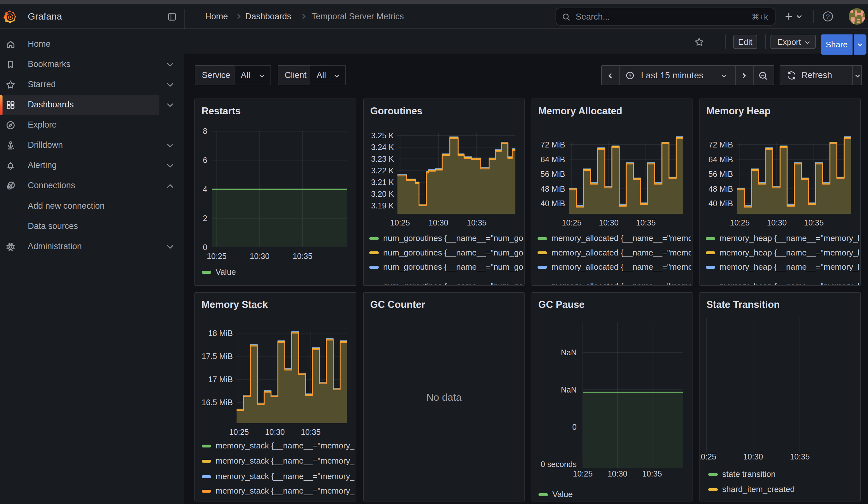 The height and width of the screenshot is (504, 868). I want to click on svg-text: 3.20 K, so click(383, 194).